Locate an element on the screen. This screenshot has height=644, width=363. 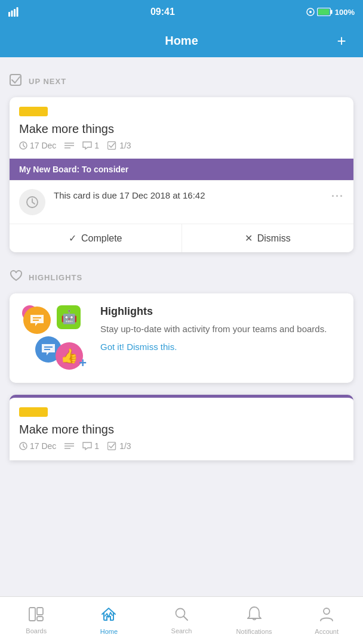
second-card-date: 17 Dec is located at coordinates (38, 446).